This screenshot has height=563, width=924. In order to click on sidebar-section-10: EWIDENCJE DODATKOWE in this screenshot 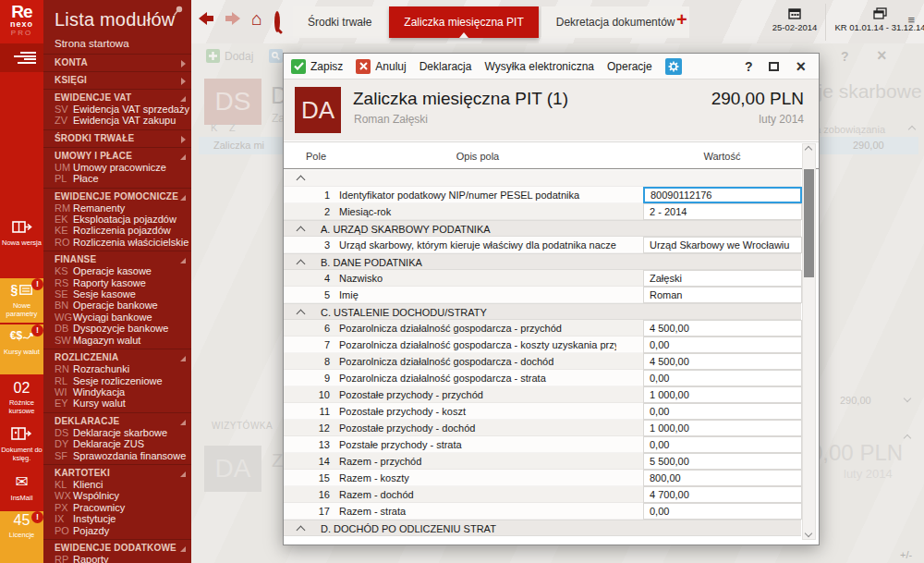, I will do `click(117, 546)`.